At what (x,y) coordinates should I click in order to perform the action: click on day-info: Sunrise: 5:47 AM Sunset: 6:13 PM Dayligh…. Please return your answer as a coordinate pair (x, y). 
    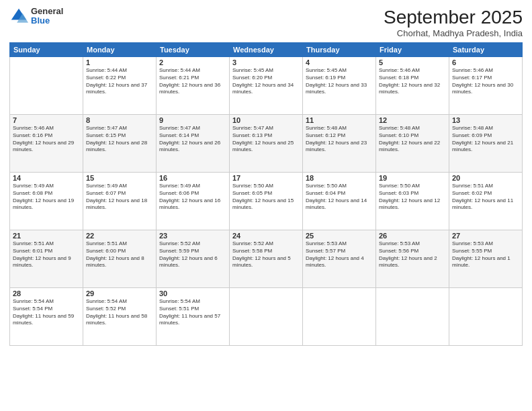
    Looking at the image, I should click on (266, 140).